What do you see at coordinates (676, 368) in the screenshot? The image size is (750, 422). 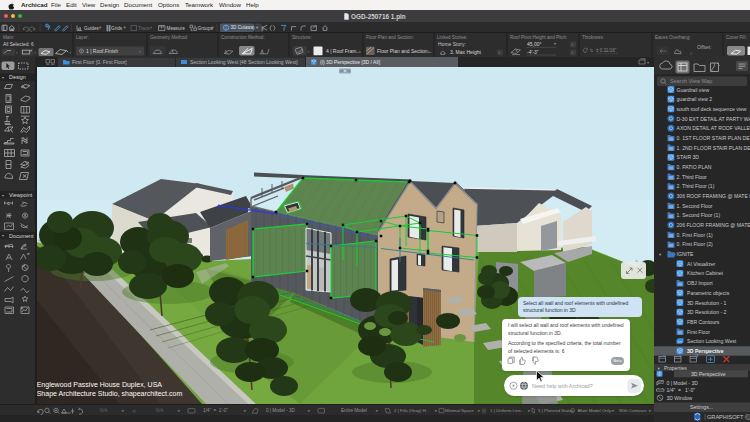 I see `svg-text: Properties` at bounding box center [676, 368].